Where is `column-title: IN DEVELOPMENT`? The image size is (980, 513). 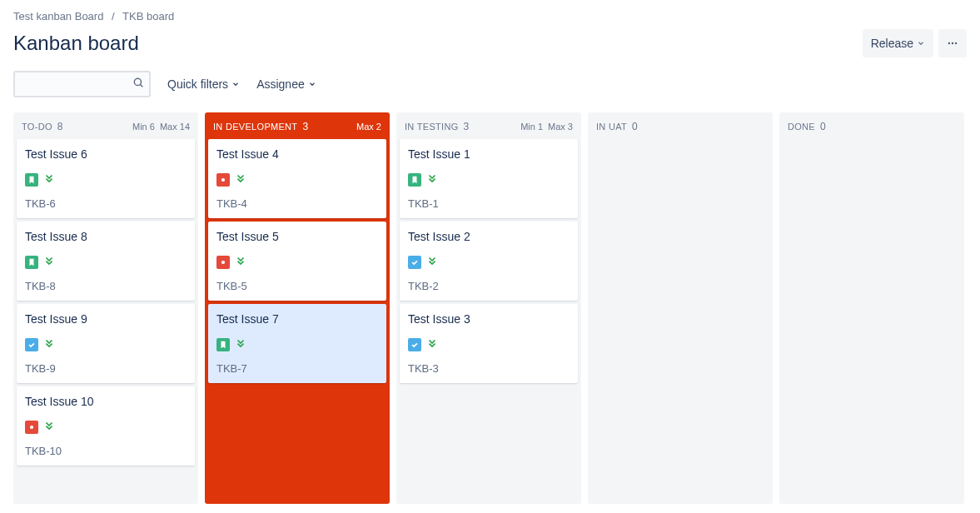
column-title: IN DEVELOPMENT is located at coordinates (255, 127).